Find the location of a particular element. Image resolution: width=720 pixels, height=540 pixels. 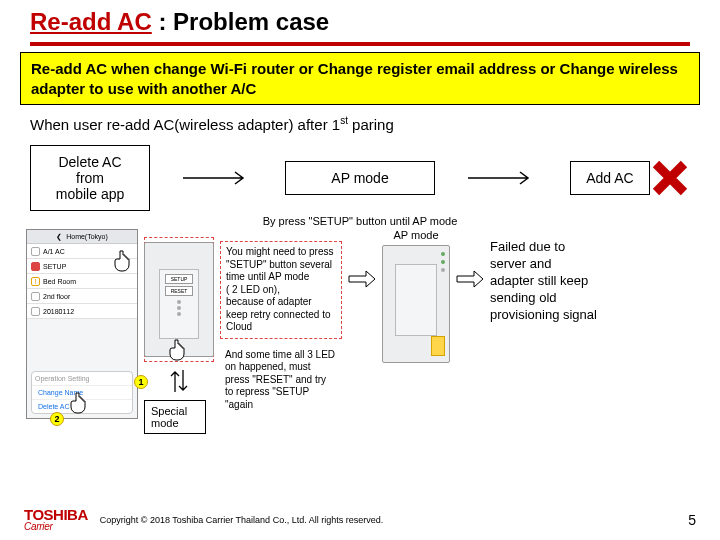

step-badge-2: 2 is located at coordinates (57, 419).